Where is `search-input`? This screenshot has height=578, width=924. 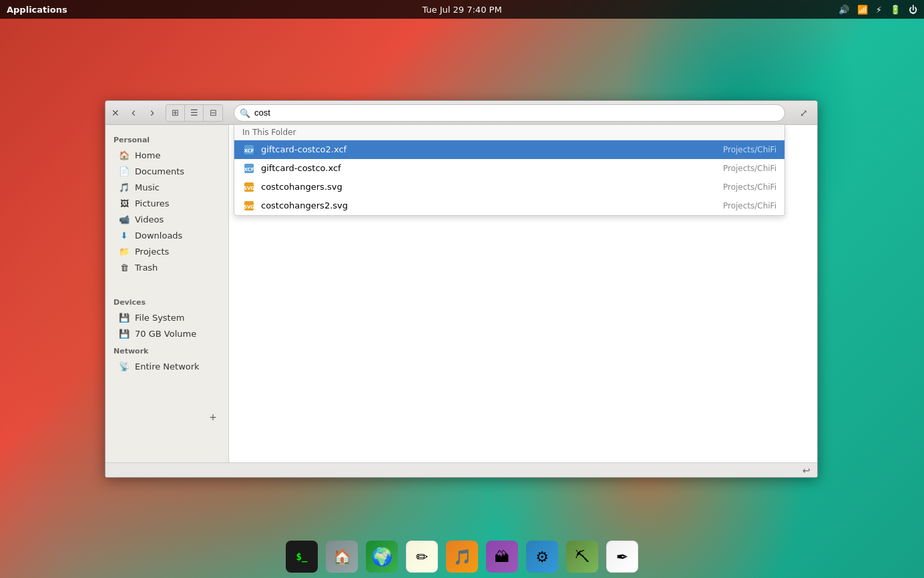
search-input is located at coordinates (509, 113).